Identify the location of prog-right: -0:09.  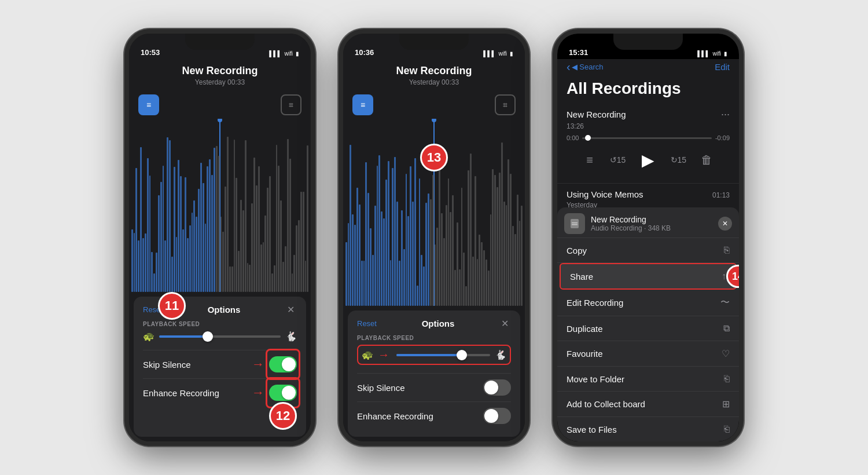
(722, 138).